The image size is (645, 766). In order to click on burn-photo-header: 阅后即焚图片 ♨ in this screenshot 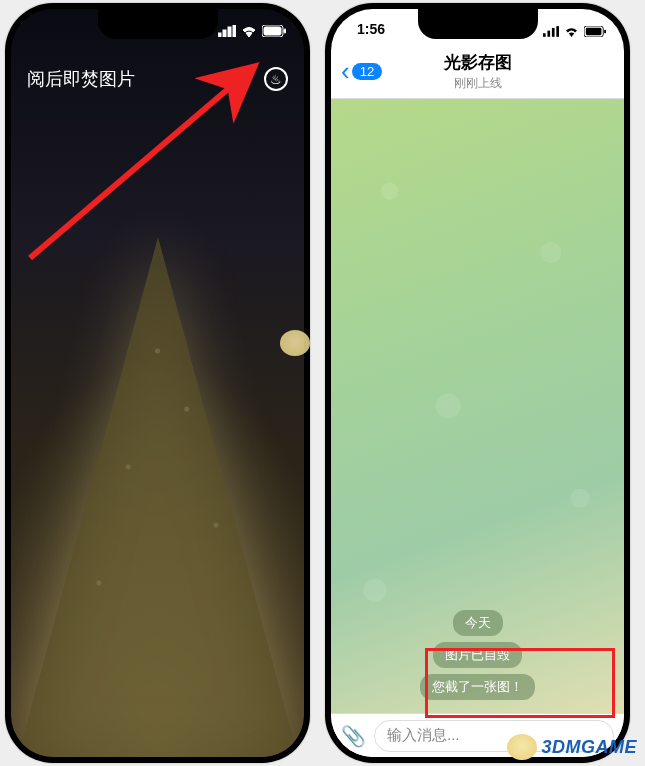, I will do `click(158, 79)`.